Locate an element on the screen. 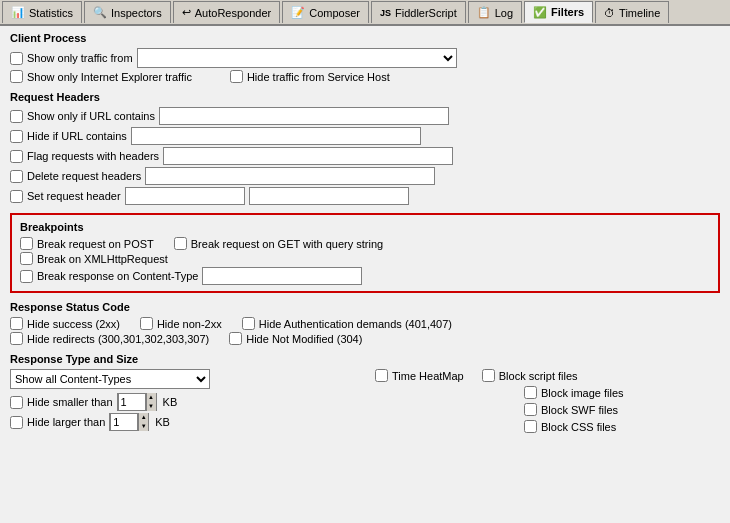  delete-headers-input is located at coordinates (290, 176).